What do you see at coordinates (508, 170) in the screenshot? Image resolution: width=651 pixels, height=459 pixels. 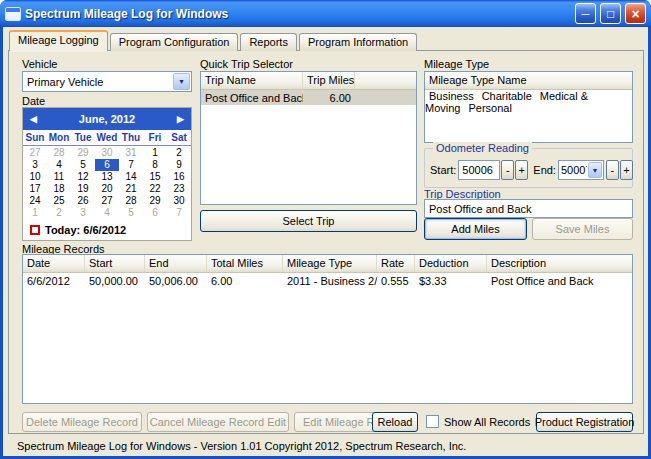 I see `start-decrement-button: -` at bounding box center [508, 170].